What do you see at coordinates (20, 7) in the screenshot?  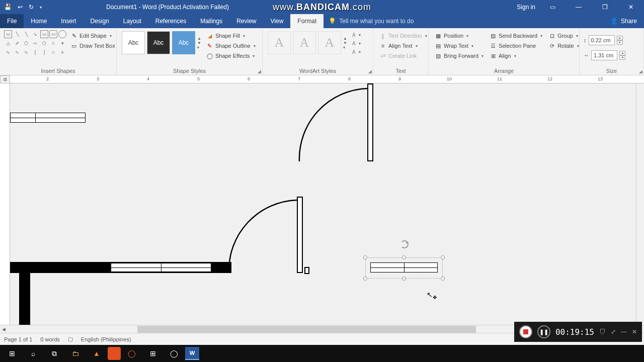 I see `undo-icon: ↩` at bounding box center [20, 7].